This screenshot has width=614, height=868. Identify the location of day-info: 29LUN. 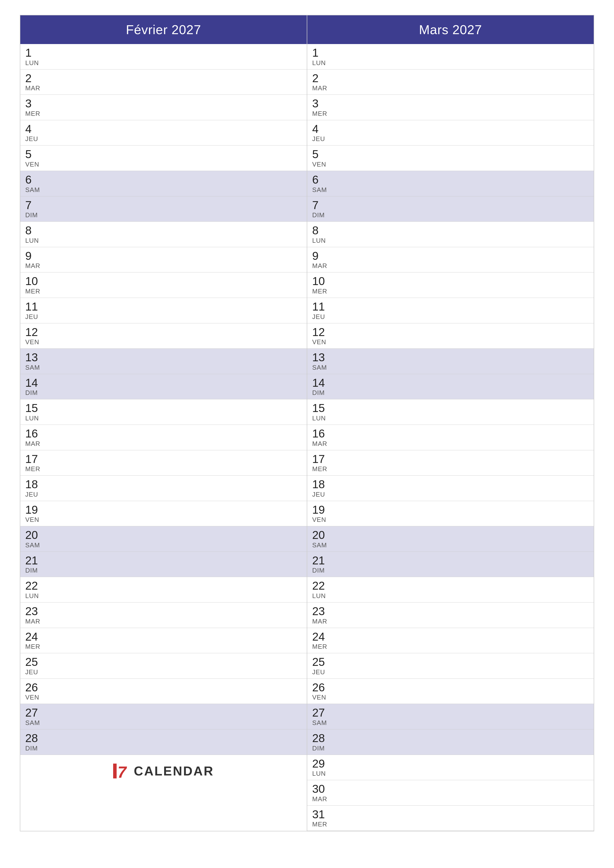
(319, 767).